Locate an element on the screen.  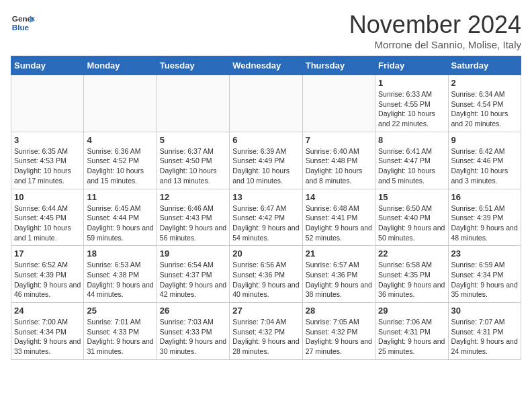
day-info: Sunrise: 6:42 AM Sunset: 4:46 PM Dayligh… is located at coordinates (485, 167).